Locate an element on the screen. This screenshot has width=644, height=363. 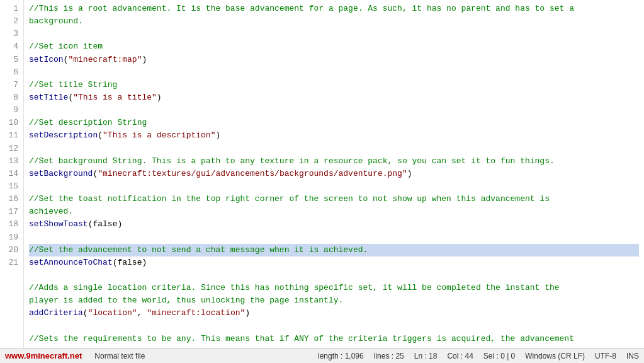
code-line: setDescription("This is a description") is located at coordinates (334, 135).